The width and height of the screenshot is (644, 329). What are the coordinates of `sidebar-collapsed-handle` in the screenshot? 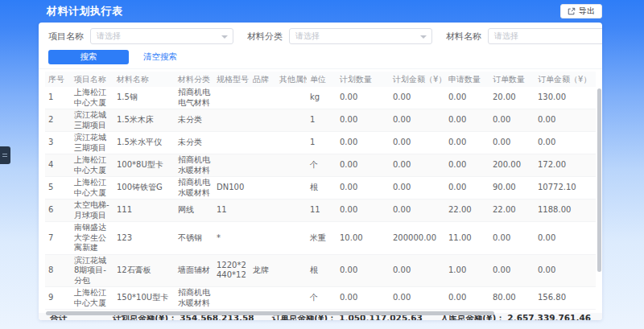 It's located at (5, 155).